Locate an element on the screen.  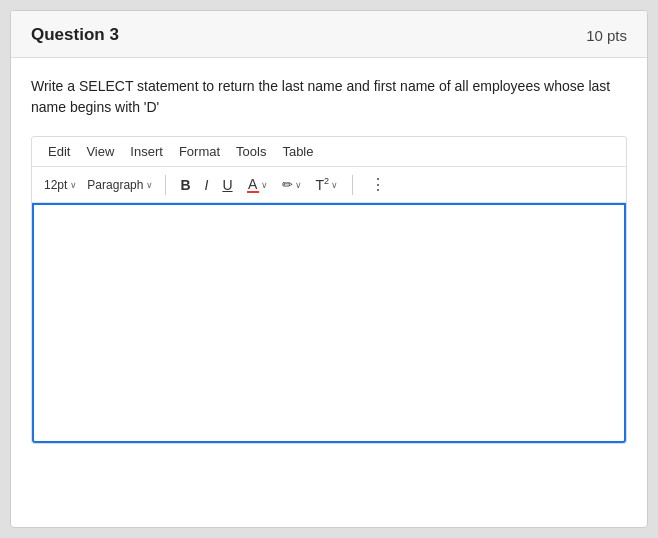
menu-view: View is located at coordinates (100, 152).